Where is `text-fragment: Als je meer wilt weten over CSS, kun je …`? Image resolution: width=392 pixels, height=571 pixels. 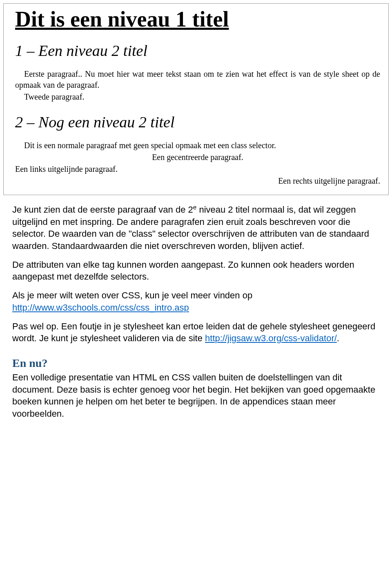 text-fragment: Als je meer wilt weten over CSS, kun je … is located at coordinates (196, 295).